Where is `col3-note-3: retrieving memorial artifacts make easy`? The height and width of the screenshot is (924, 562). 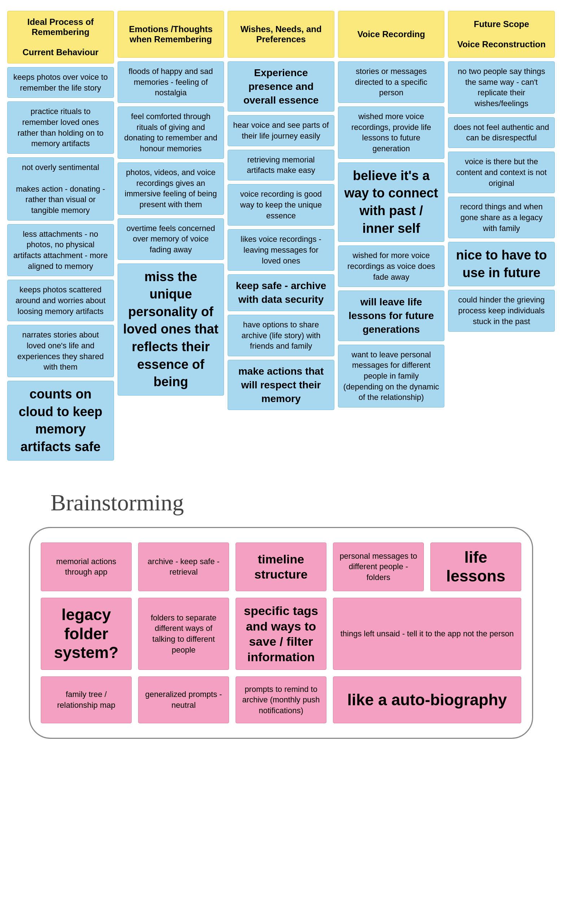 col3-note-3: retrieving memorial artifacts make easy is located at coordinates (281, 165).